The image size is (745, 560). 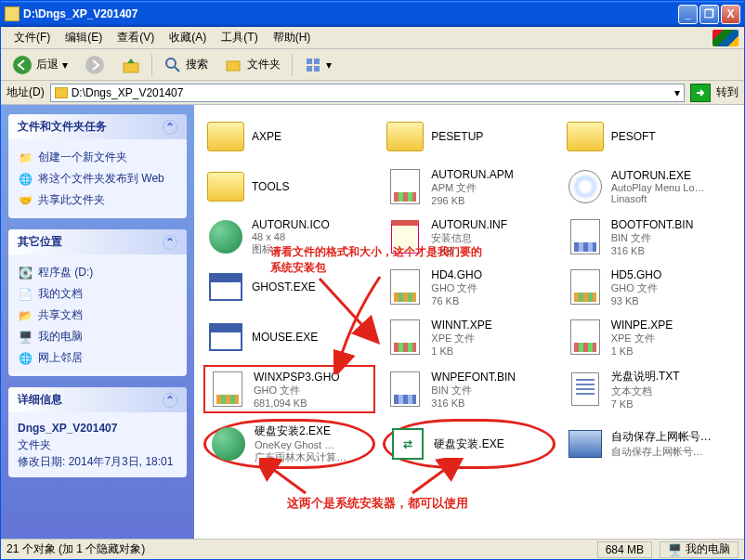 What do you see at coordinates (368, 93) in the screenshot?
I see `address-input-wrap: ▾` at bounding box center [368, 93].